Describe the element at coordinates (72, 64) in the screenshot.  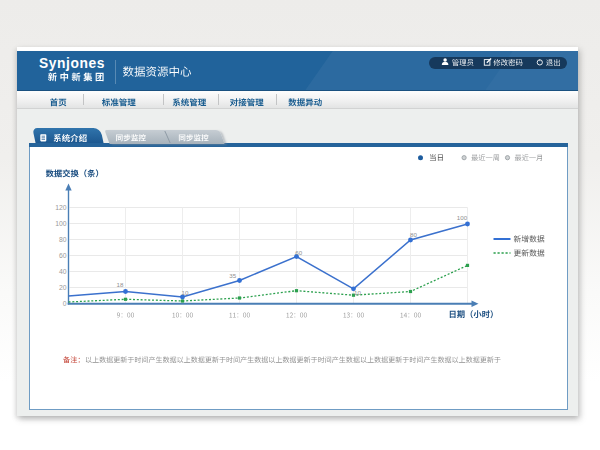
I see `svg-text: Synjones` at that location.